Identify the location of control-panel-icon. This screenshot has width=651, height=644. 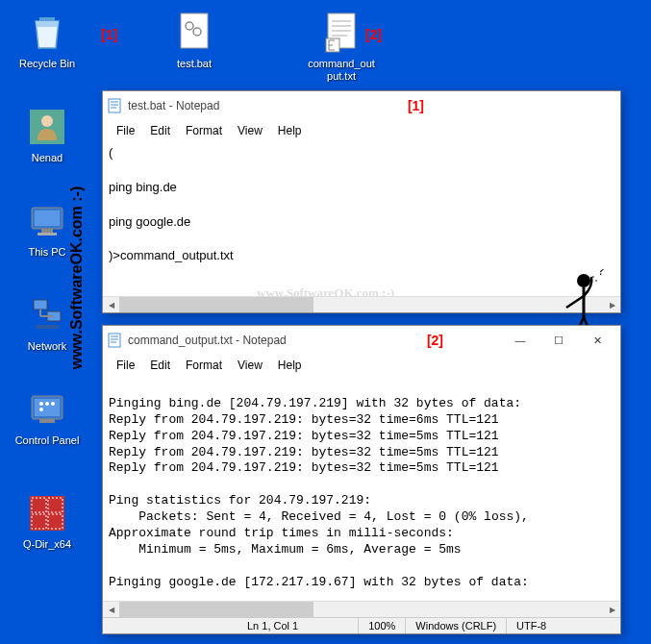
(47, 409).